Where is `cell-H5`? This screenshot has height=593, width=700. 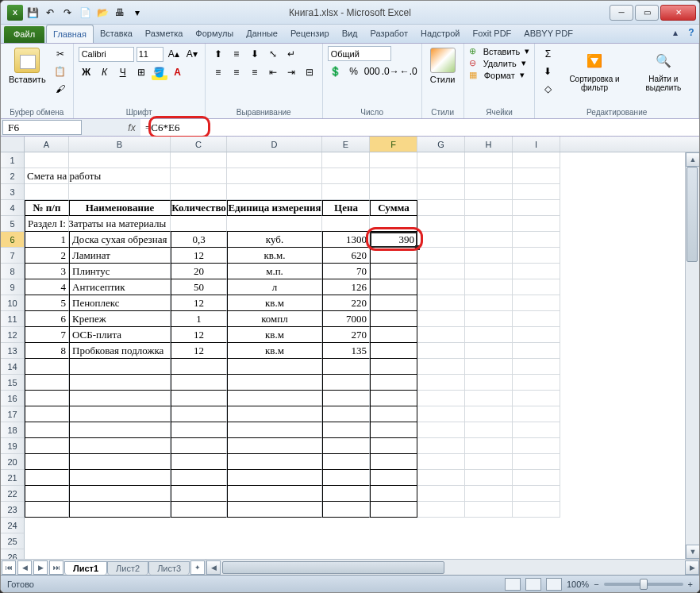
cell-H5 is located at coordinates (489, 224).